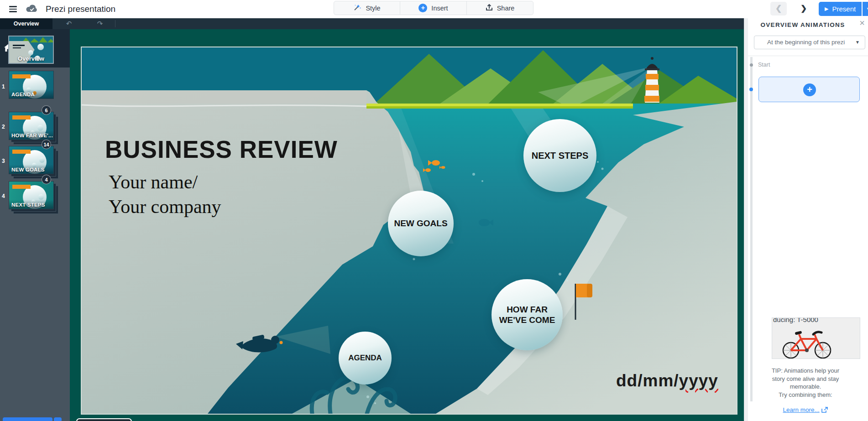 This screenshot has height=421, width=868. What do you see at coordinates (865, 9) in the screenshot?
I see `present-dropdown-button: ▼` at bounding box center [865, 9].